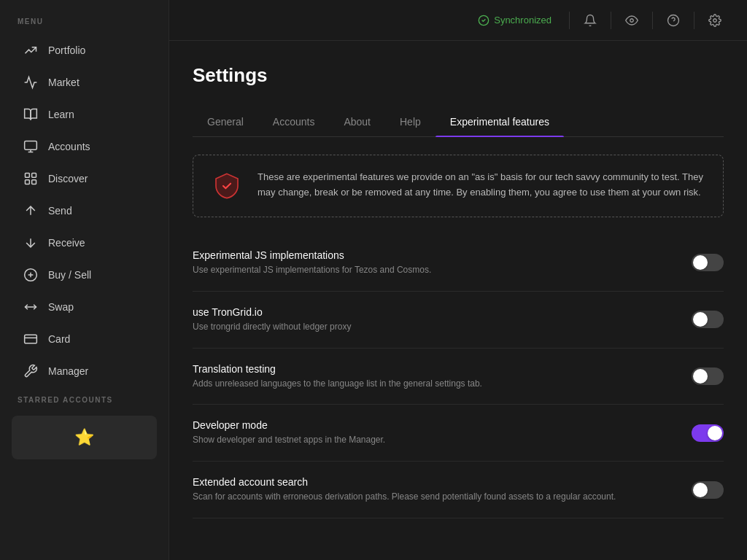 The width and height of the screenshot is (747, 560). Describe the element at coordinates (442, 327) in the screenshot. I see `feature-desc-trongrid: Use trongrid directly without ledger pro…` at that location.